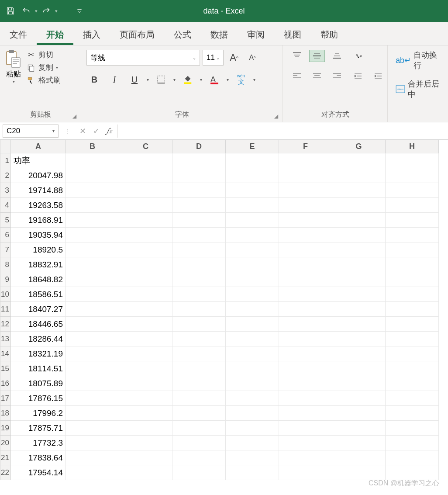 The image size is (448, 495). I want to click on phonetic-dropdown: ▾, so click(254, 80).